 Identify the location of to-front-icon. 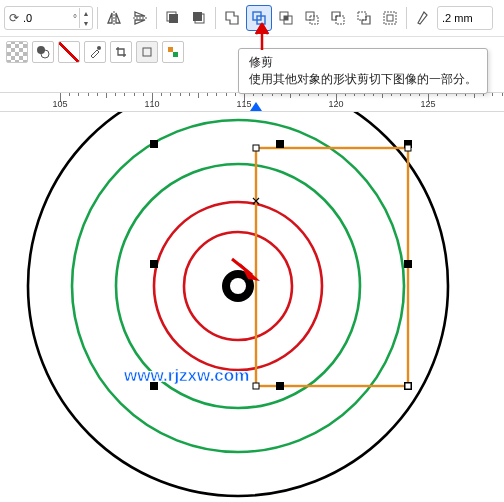
(173, 18).